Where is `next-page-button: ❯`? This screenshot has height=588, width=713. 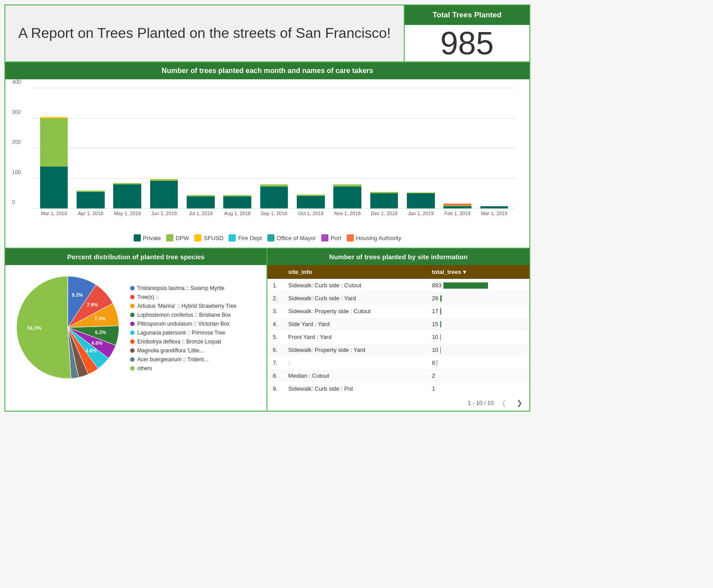
next-page-button: ❯ is located at coordinates (520, 403).